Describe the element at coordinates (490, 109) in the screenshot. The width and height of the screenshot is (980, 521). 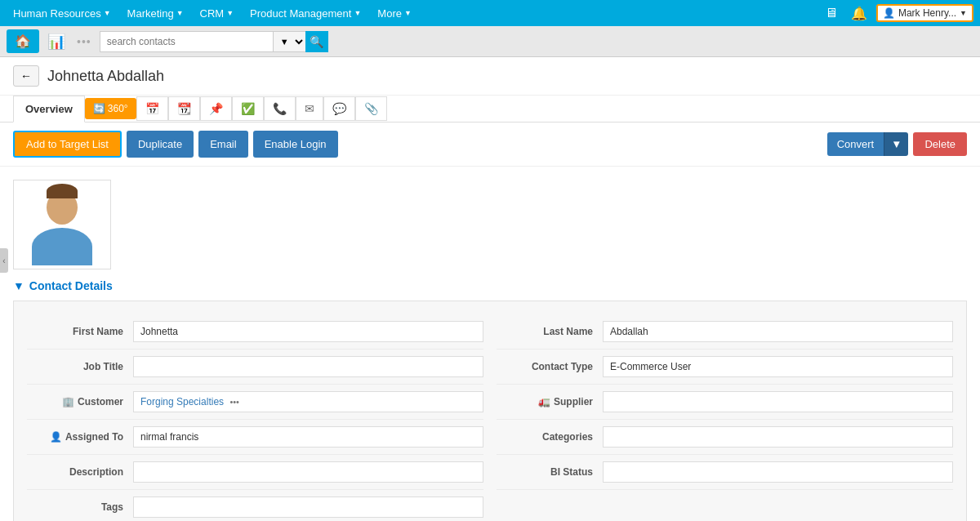
I see `tabs-row: Overview 🔄 360° 📅 📆 📌 ✅ 📞 ✉ 💬 📎` at that location.